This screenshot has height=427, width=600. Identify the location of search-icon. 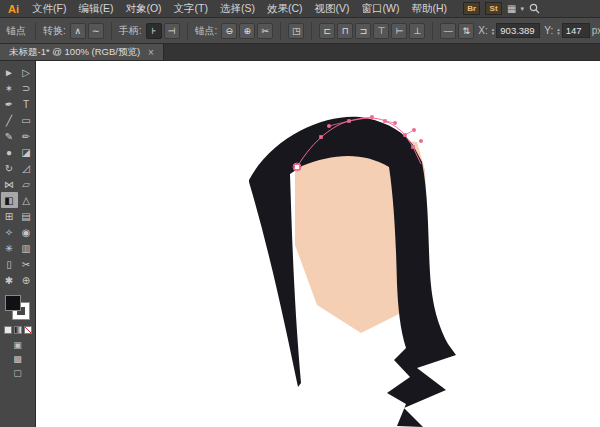
(534, 8).